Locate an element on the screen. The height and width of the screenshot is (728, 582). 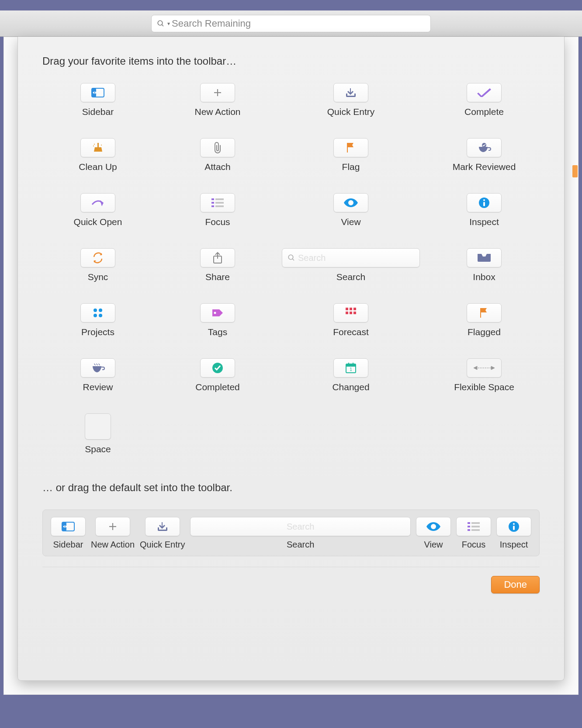
arrow-right-icon is located at coordinates (98, 203).